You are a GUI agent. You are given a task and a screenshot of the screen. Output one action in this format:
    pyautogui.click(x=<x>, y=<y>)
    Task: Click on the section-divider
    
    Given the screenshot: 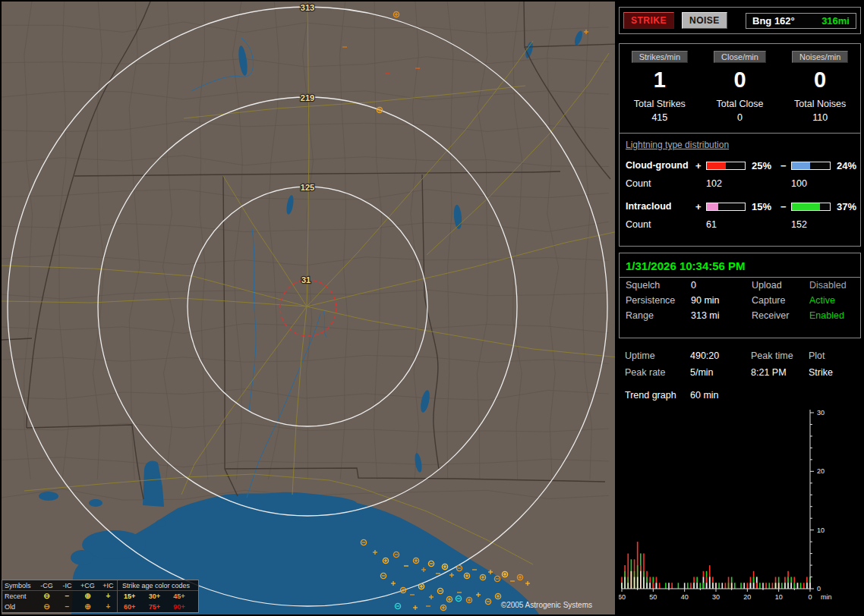 What is the action you would take?
    pyautogui.click(x=739, y=134)
    